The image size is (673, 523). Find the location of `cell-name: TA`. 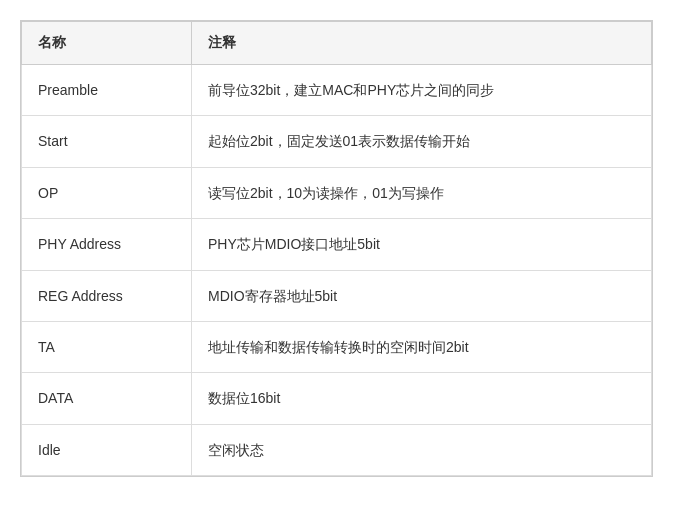

cell-name: TA is located at coordinates (107, 346).